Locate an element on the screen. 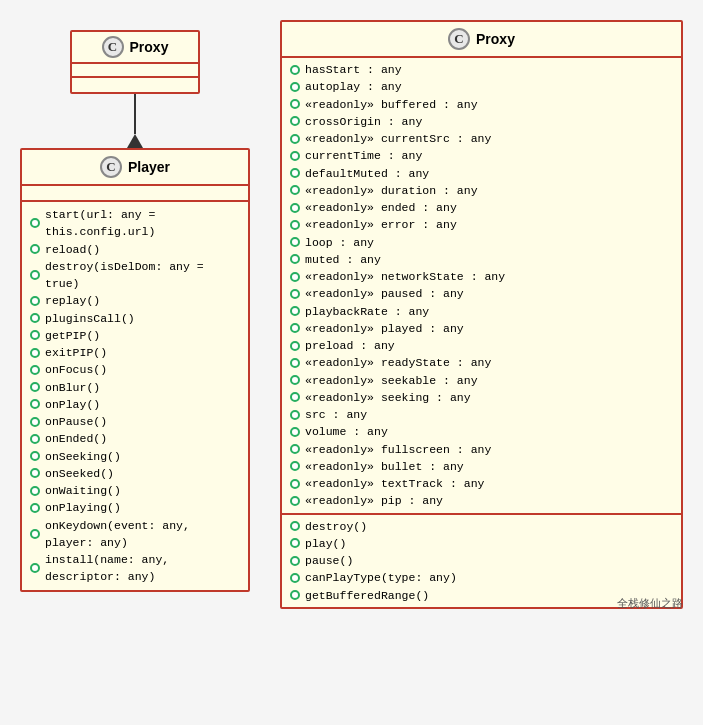 This screenshot has height=725, width=703. player-method-item: onSeeked() is located at coordinates (135, 474).